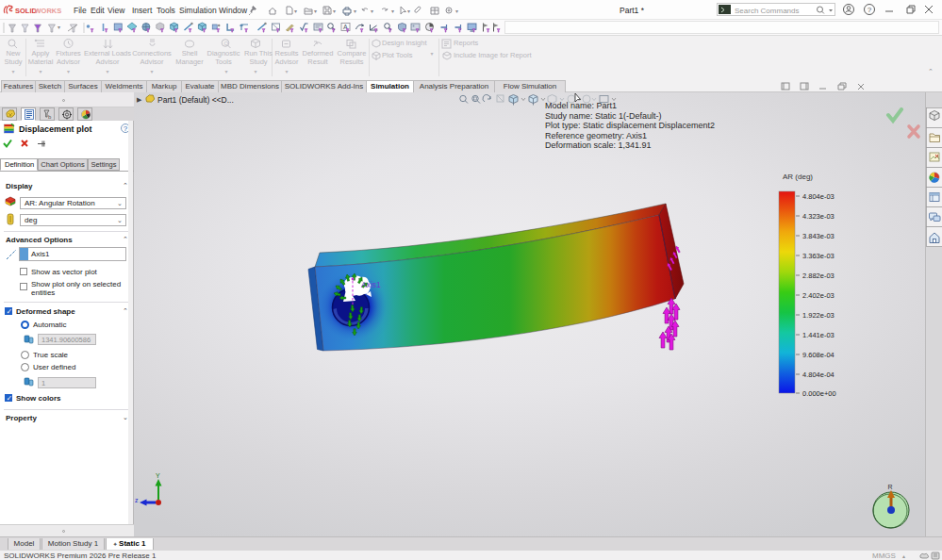  Describe the element at coordinates (137, 500) in the screenshot. I see `svg-text: z` at that location.